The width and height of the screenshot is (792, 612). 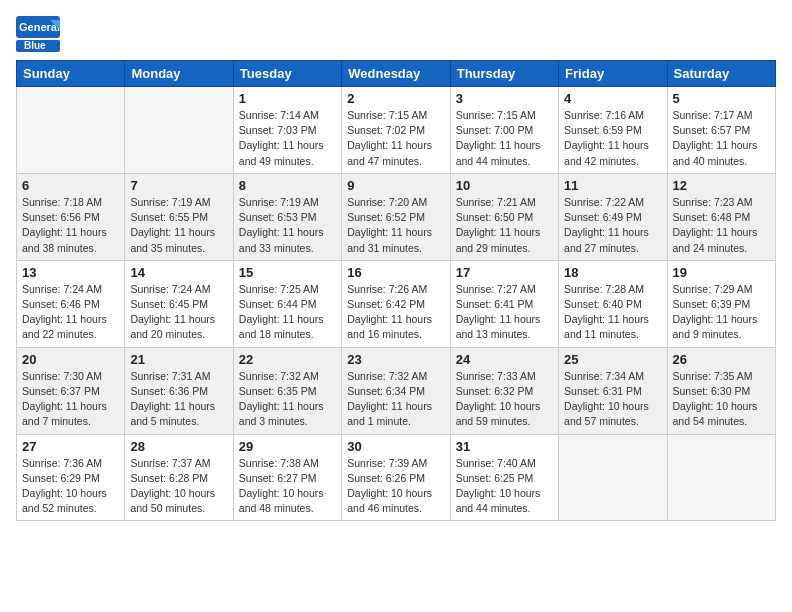 What do you see at coordinates (721, 304) in the screenshot?
I see `calendar-cell: 19Sunrise: 7:29 AMSunset: 6:39 PMDayligh…` at bounding box center [721, 304].